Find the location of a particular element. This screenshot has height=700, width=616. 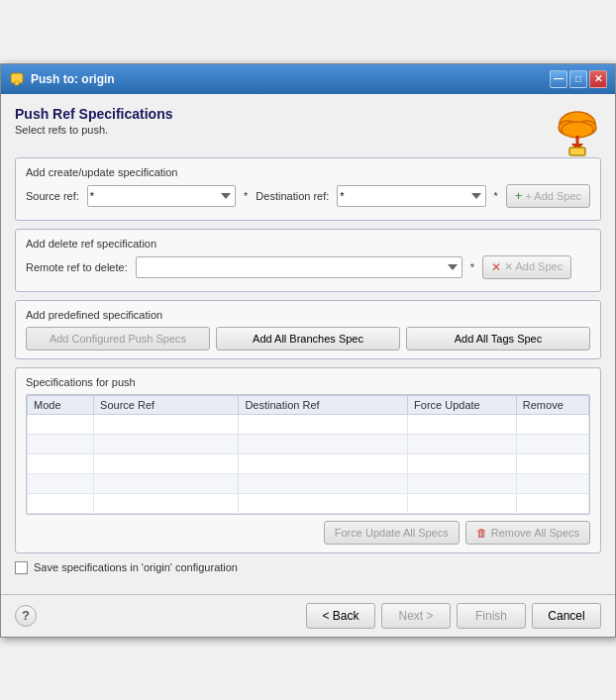

force-update-all-specs-button: Force Update All Specs is located at coordinates (392, 533).